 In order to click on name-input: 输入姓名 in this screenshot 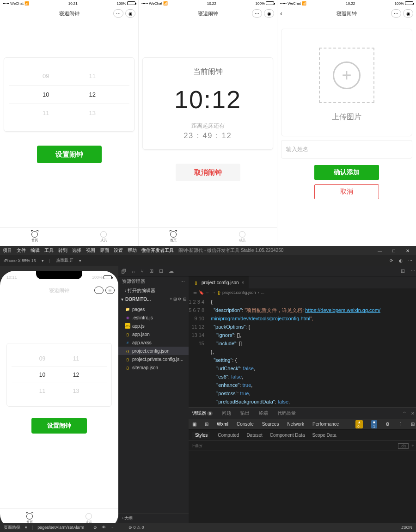, I will do `click(347, 149)`.